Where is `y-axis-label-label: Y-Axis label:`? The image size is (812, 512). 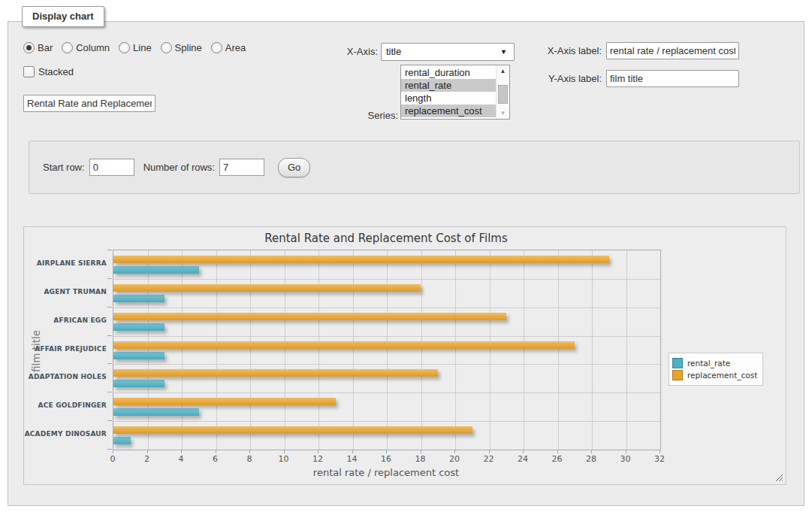
y-axis-label-label: Y-Axis label: is located at coordinates (564, 78).